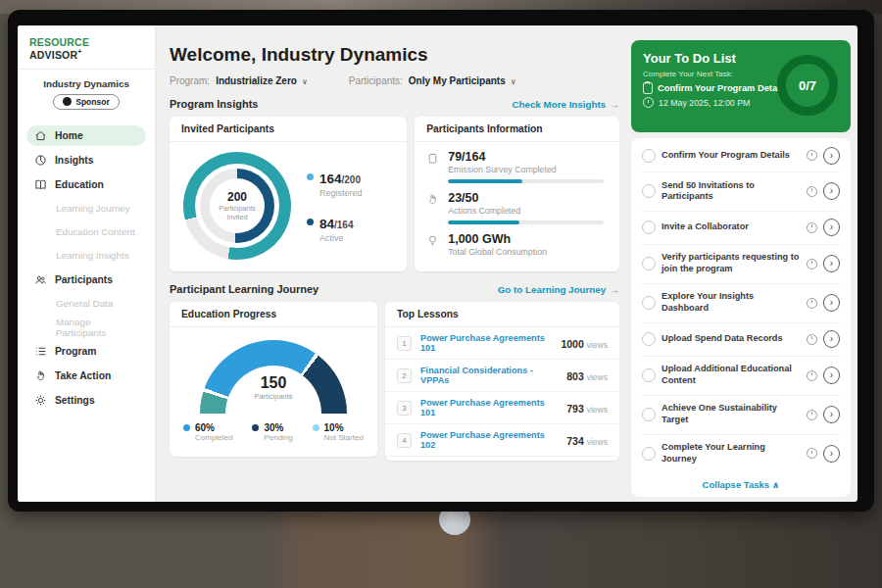 This screenshot has width=882, height=588. I want to click on sidebar-item-label: Home, so click(69, 135).